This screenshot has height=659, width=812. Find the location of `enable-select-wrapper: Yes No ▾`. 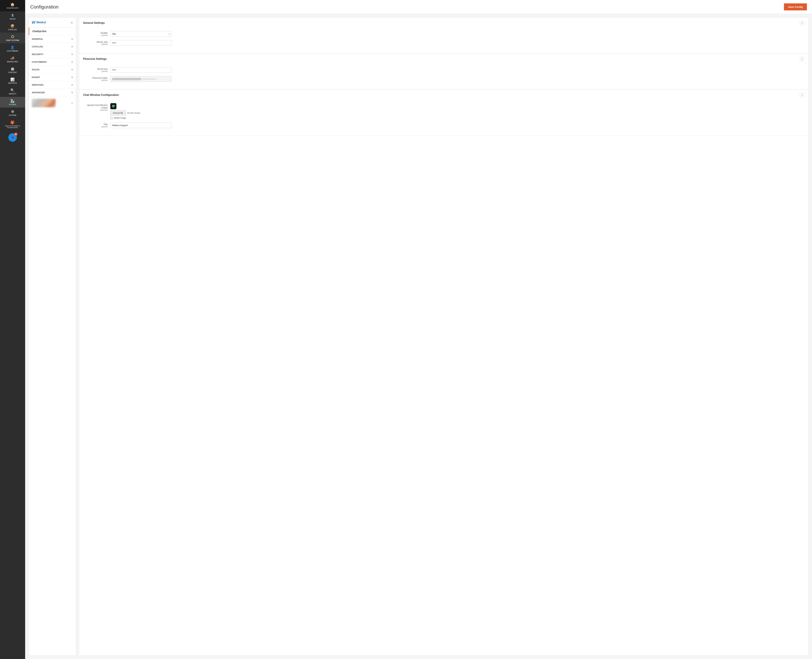

enable-select-wrapper: Yes No ▾ is located at coordinates (141, 34).